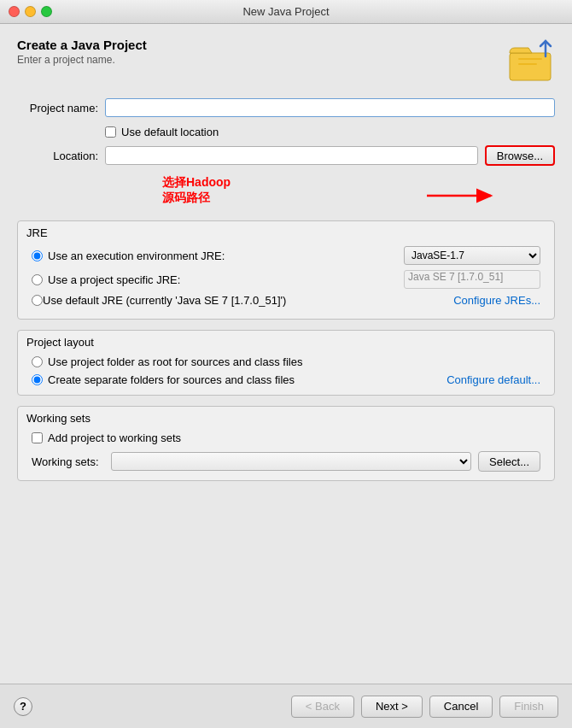 This screenshot has height=728, width=572. What do you see at coordinates (323, 707) in the screenshot?
I see `back-button: < Back` at bounding box center [323, 707].